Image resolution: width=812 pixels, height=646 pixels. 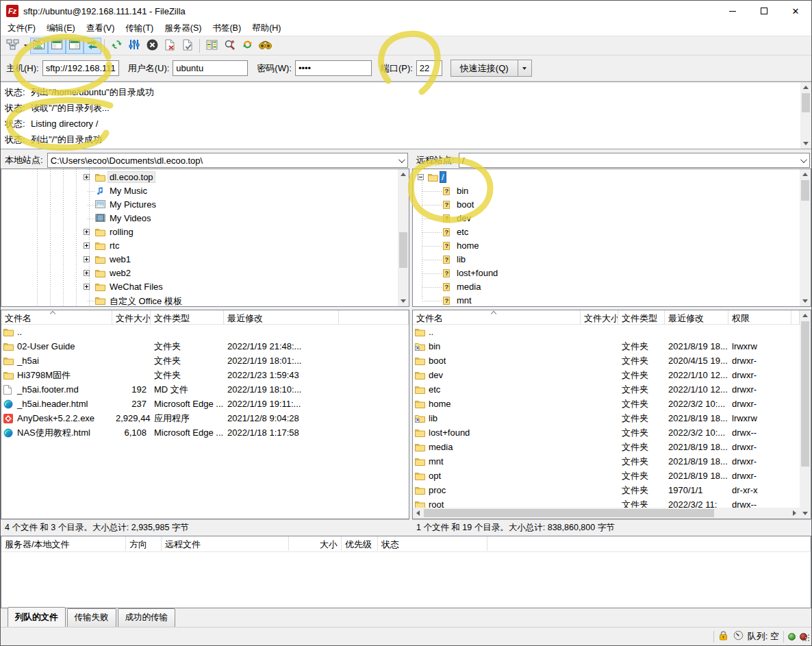 I want to click on local-tree-scrollbar, so click(x=403, y=238).